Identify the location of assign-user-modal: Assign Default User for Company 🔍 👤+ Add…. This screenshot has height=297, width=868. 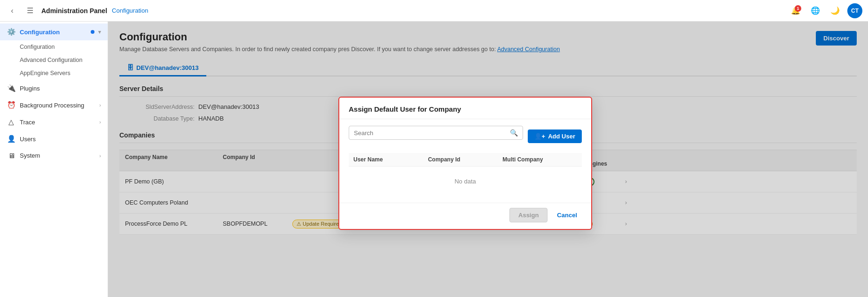
(465, 163).